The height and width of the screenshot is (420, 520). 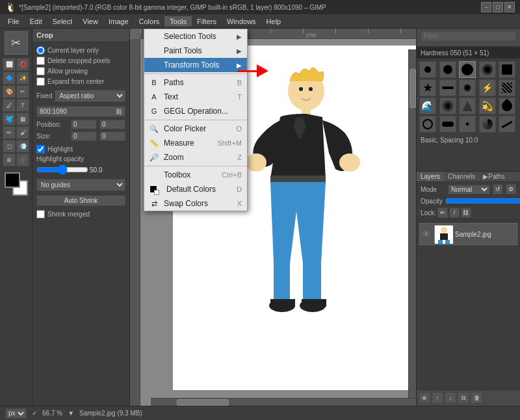 What do you see at coordinates (118, 21) in the screenshot?
I see `menu-image: Image` at bounding box center [118, 21].